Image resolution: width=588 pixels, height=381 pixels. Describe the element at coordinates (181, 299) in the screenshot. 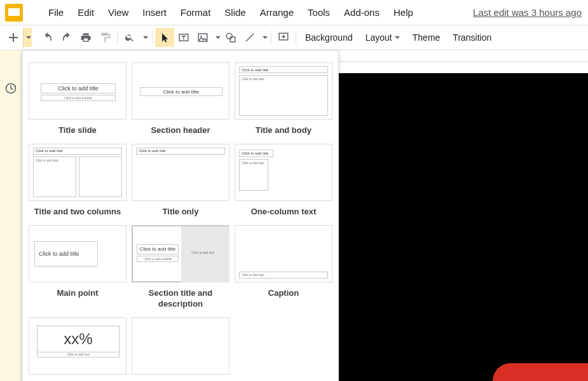

I see `layout-label: Section title and description` at that location.